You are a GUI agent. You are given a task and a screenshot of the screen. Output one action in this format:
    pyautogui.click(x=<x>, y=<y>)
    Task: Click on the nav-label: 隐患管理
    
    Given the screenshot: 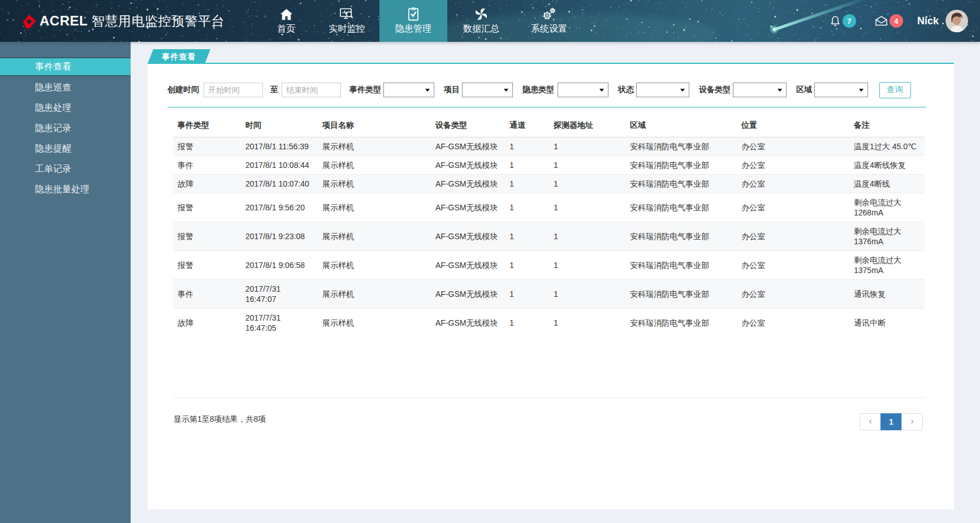 What is the action you would take?
    pyautogui.click(x=413, y=29)
    